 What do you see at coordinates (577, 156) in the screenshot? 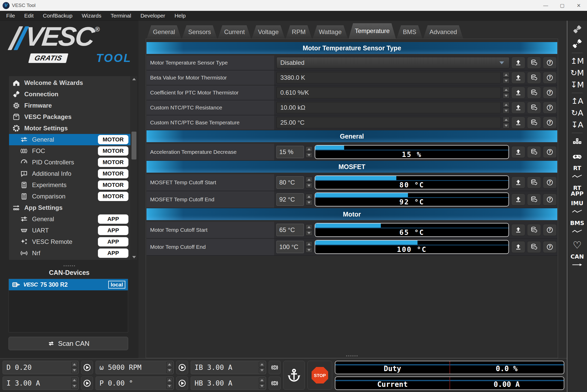
I see `gamepad-control-button` at bounding box center [577, 156].